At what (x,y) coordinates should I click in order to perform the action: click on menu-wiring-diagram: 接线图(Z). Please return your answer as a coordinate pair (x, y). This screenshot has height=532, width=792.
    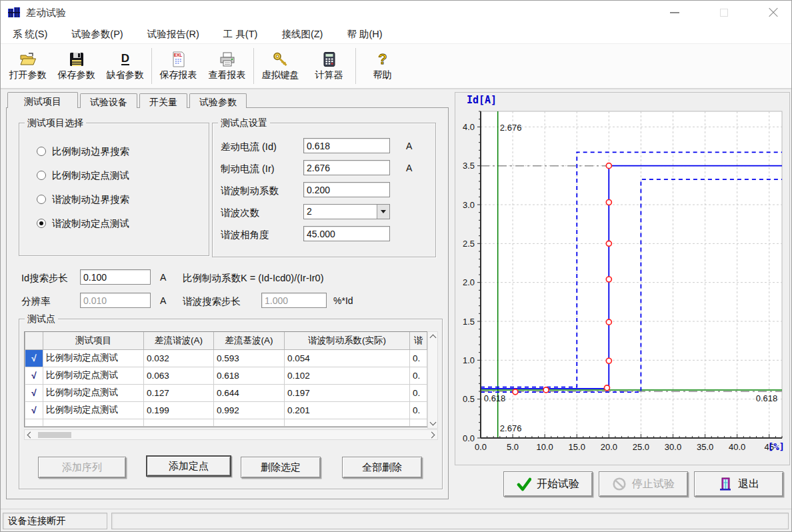
    Looking at the image, I should click on (302, 35).